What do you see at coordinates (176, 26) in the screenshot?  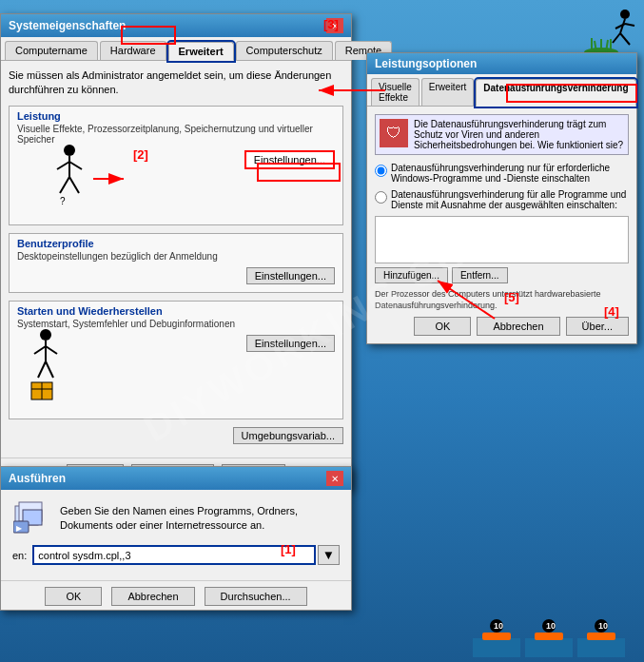 I see `dialog-titlebar: Systemeigenschaften ✕` at bounding box center [176, 26].